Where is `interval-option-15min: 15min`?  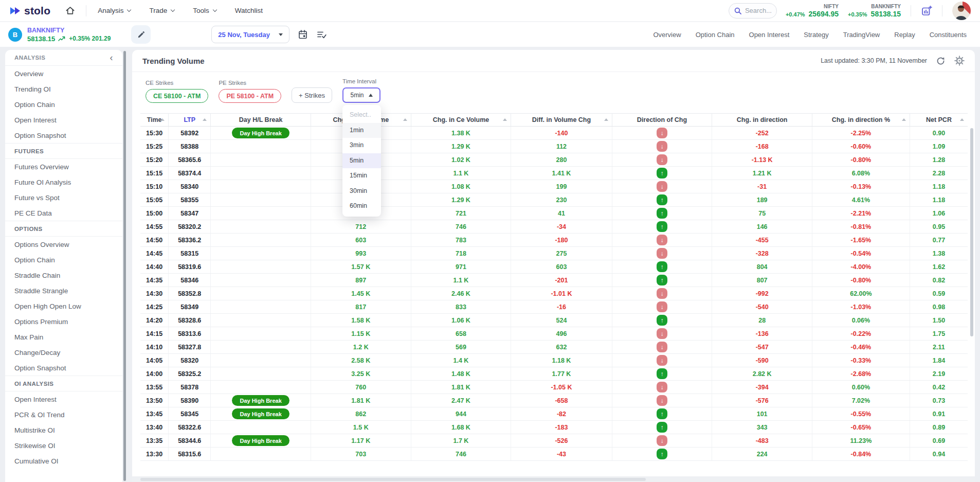 interval-option-15min: 15min is located at coordinates (362, 176).